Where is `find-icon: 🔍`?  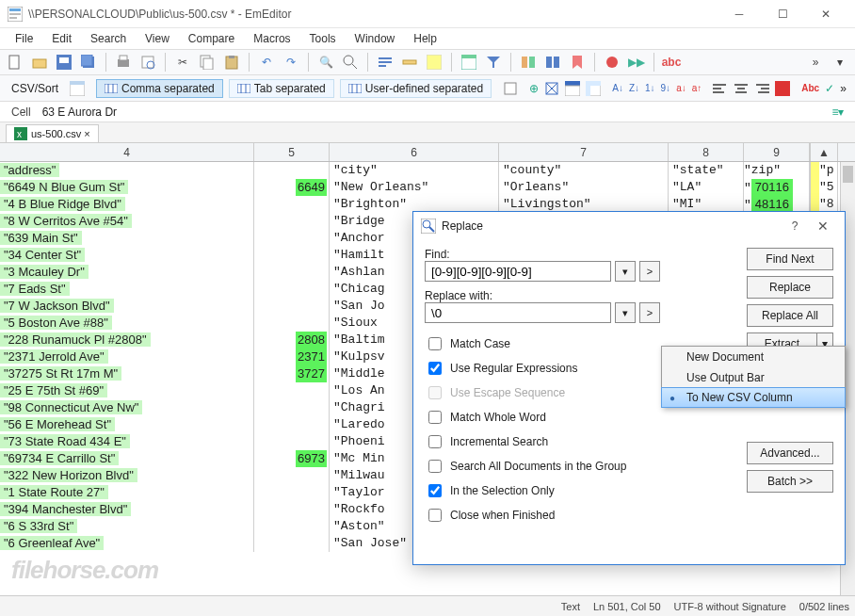
find-icon: 🔍 is located at coordinates (326, 62).